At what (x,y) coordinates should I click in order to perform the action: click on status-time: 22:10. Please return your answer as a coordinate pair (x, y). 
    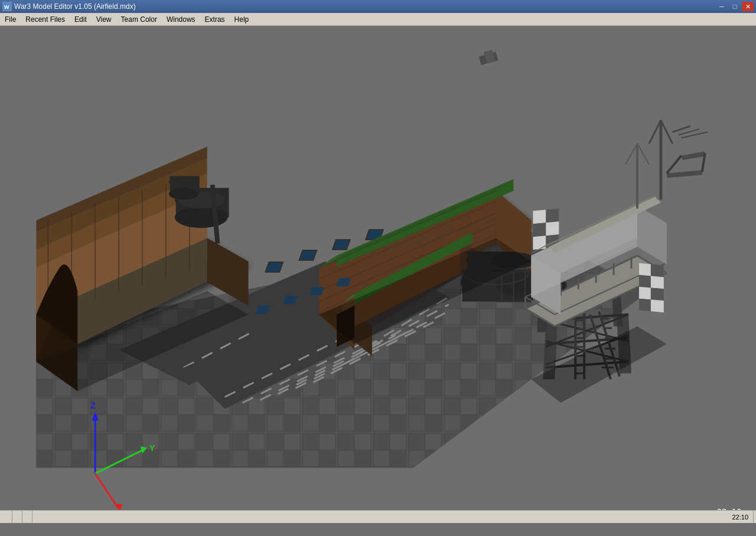
    Looking at the image, I should click on (741, 517).